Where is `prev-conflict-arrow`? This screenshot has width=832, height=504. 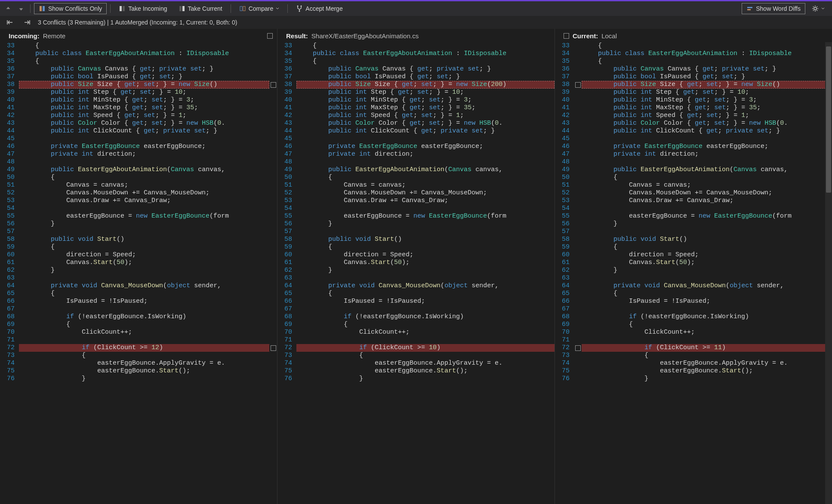
prev-conflict-arrow is located at coordinates (8, 9).